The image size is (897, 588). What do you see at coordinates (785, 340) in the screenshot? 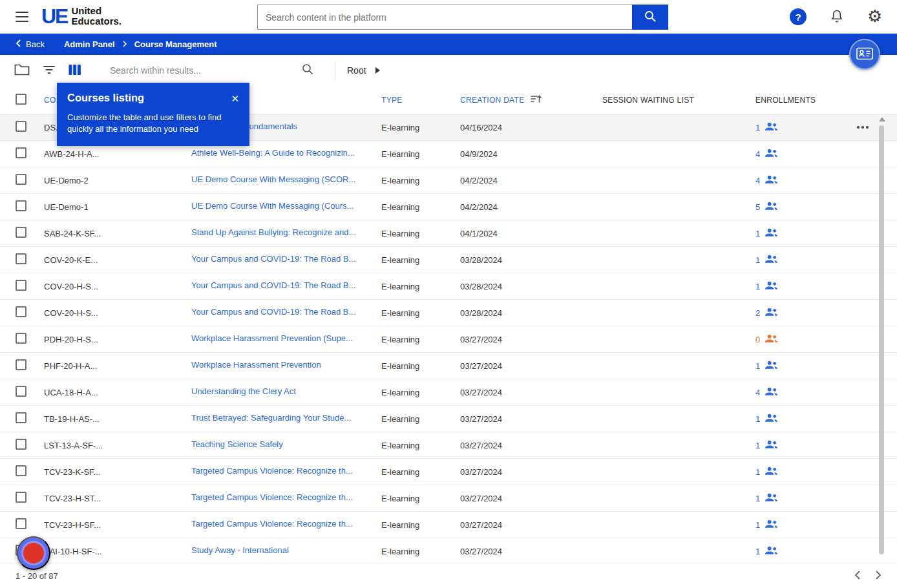
I see `enrollments-link: 0` at bounding box center [785, 340].